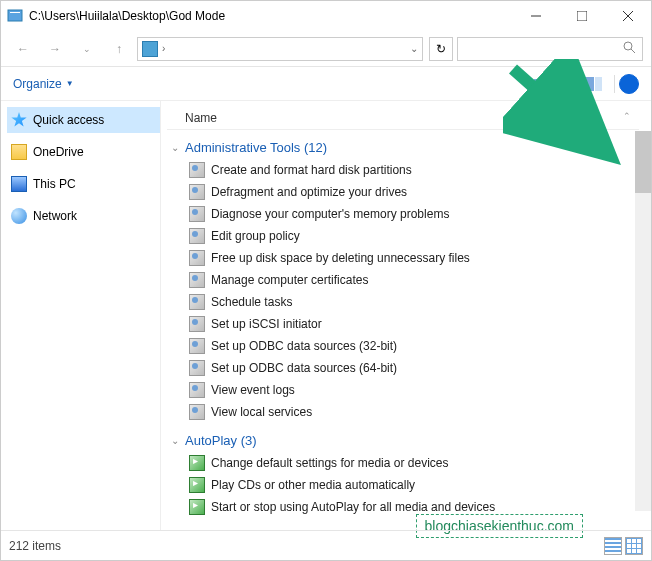 The height and width of the screenshot is (561, 652). What do you see at coordinates (628, 16) in the screenshot?
I see `close-button` at bounding box center [628, 16].